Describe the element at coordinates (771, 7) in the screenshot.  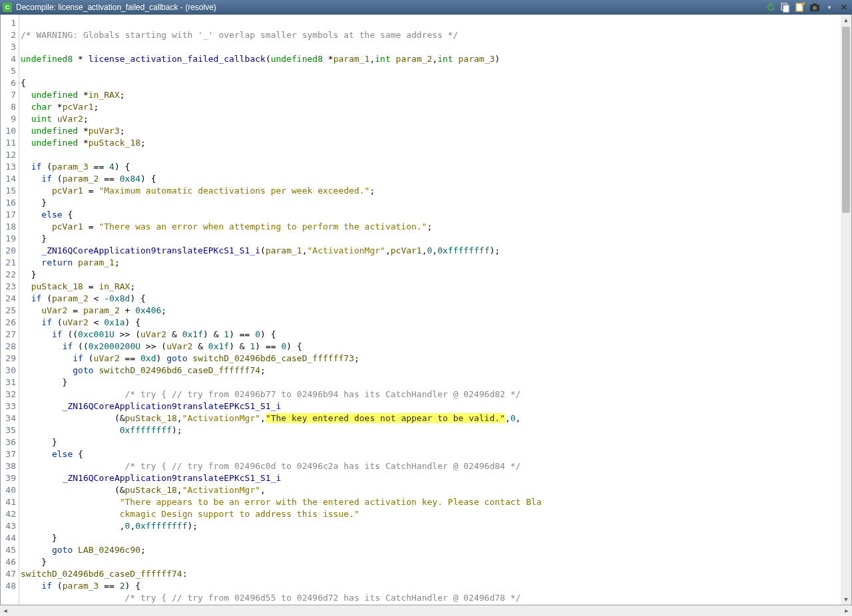
I see `refresh-icon` at that location.